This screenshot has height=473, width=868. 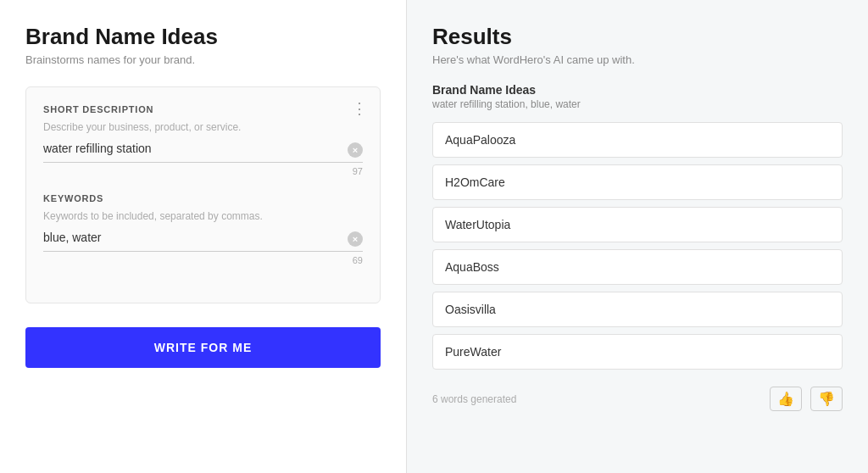 I want to click on result-item: WaterUtopia, so click(x=637, y=225).